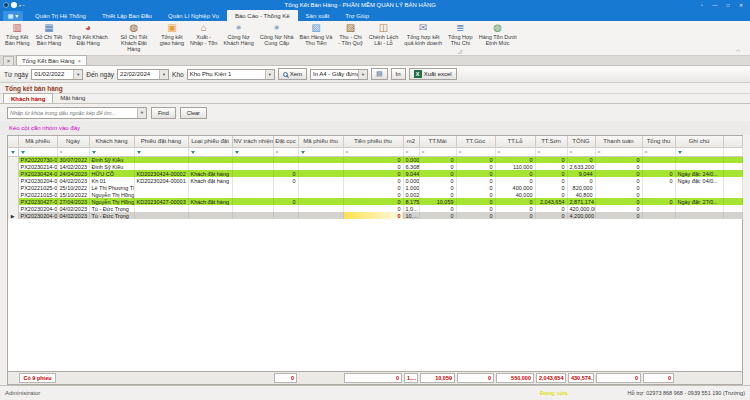  Describe the element at coordinates (112, 188) in the screenshot. I see `cell-khach_hang: Lê Thị Phương Thảo` at that location.